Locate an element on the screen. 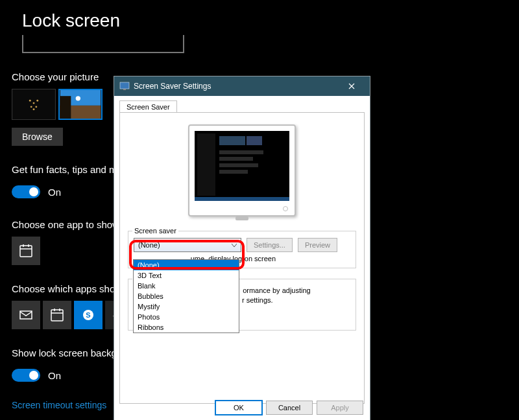 Image resolution: width=519 pixels, height=420 pixels. title-underline is located at coordinates (103, 44).